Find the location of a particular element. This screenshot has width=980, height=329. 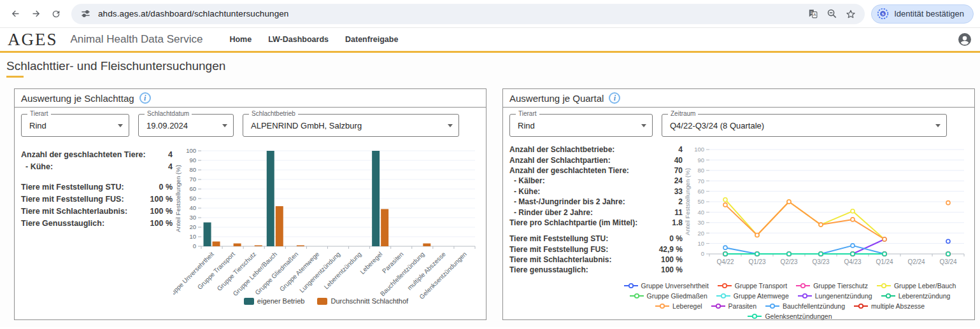

svg-text: A is located at coordinates (815, 15).